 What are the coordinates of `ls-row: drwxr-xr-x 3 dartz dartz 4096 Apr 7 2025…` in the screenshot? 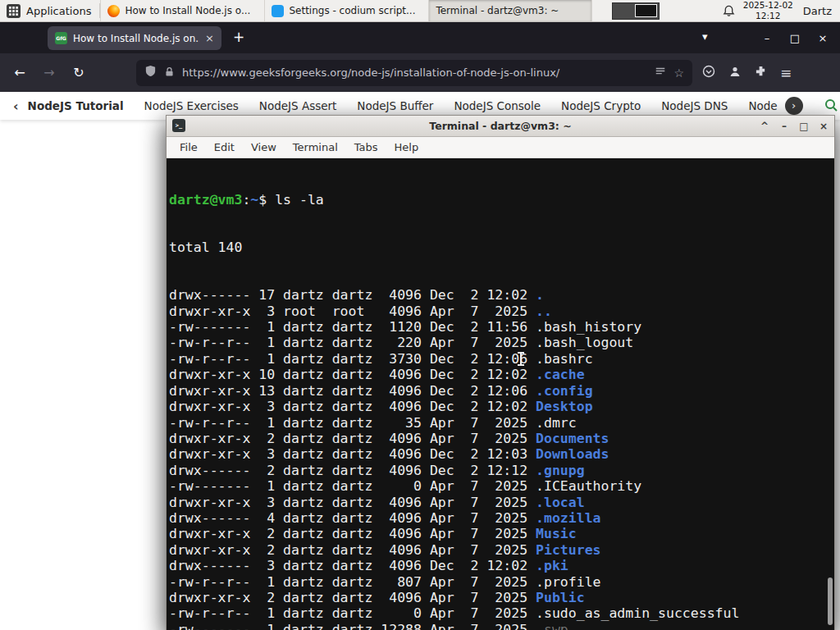 It's located at (502, 502).